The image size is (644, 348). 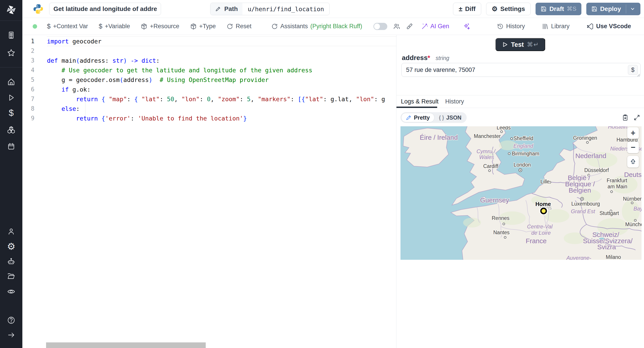 What do you see at coordinates (633, 133) in the screenshot?
I see `map-zoom-in-button: +` at bounding box center [633, 133].